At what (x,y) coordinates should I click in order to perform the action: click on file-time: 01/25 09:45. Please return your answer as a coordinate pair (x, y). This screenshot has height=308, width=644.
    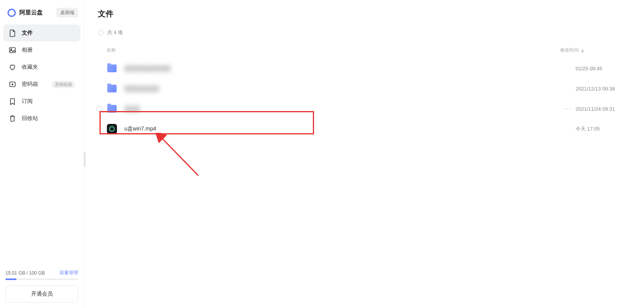
    Looking at the image, I should click on (603, 68).